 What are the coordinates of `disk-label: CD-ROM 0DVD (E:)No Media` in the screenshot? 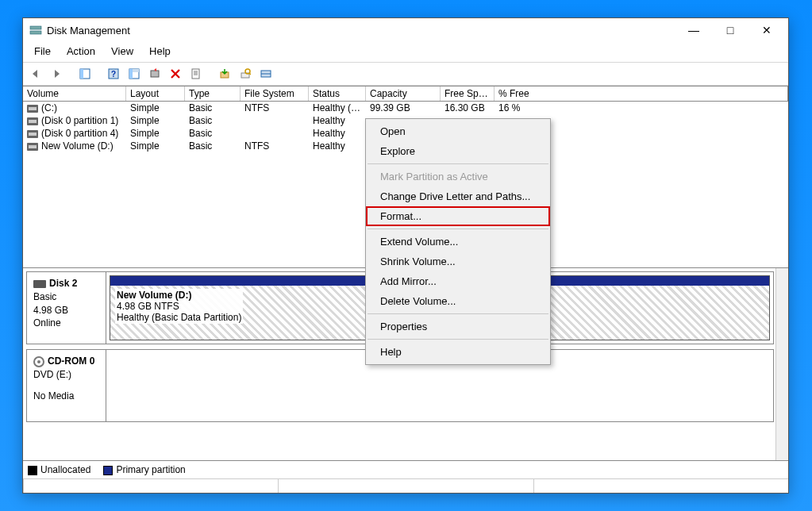 It's located at (67, 386).